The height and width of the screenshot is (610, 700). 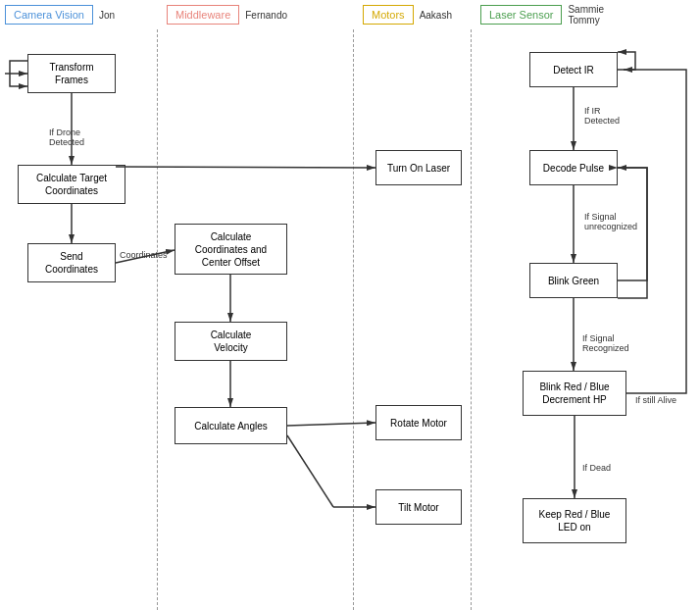 I want to click on tilt-motor-box: Tilt Motor, so click(x=419, y=507).